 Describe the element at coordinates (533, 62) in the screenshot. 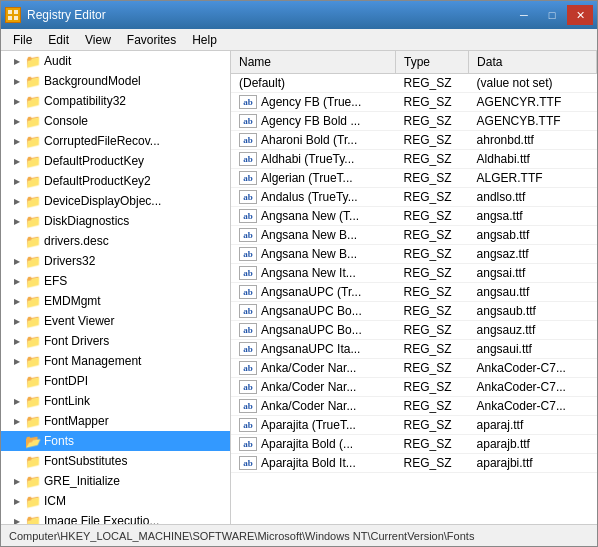

I see `col-data: Data` at that location.